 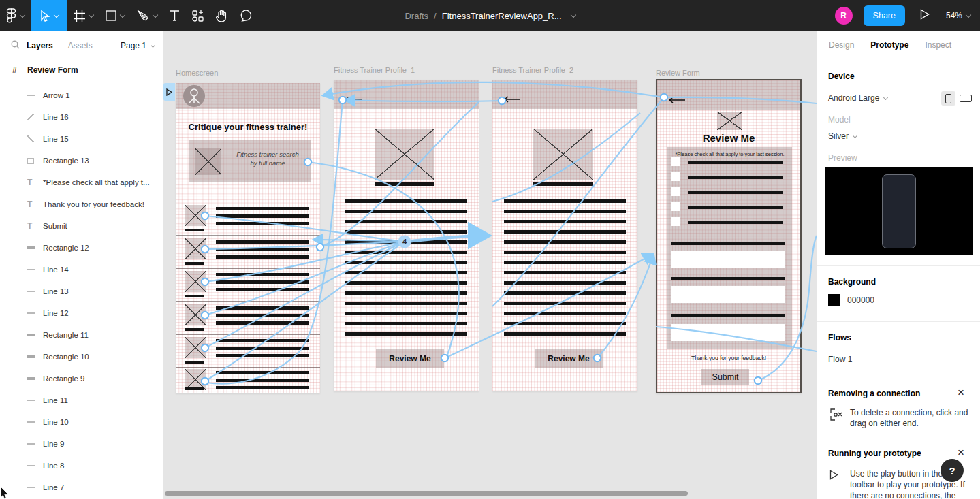 What do you see at coordinates (925, 16) in the screenshot?
I see `present-play-button` at bounding box center [925, 16].